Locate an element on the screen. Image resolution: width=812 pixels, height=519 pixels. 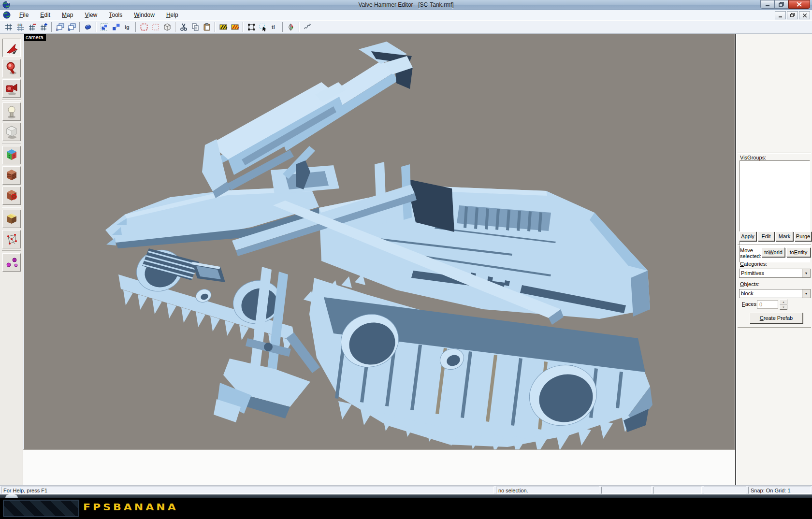
categories-dropdown-arrow-icon: ▼ is located at coordinates (806, 274).